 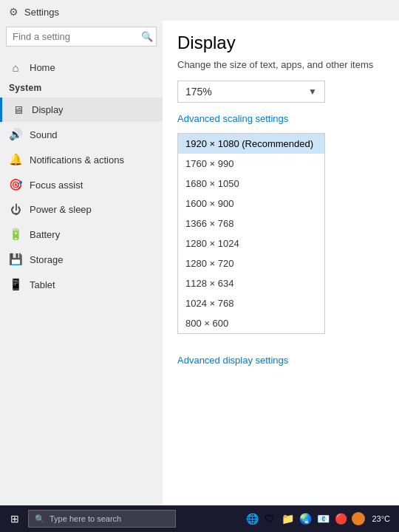 I want to click on page-title: Display, so click(x=281, y=43).